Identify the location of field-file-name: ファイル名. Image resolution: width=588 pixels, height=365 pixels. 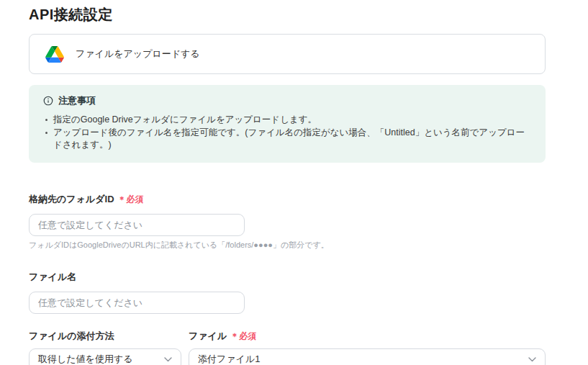
(287, 292).